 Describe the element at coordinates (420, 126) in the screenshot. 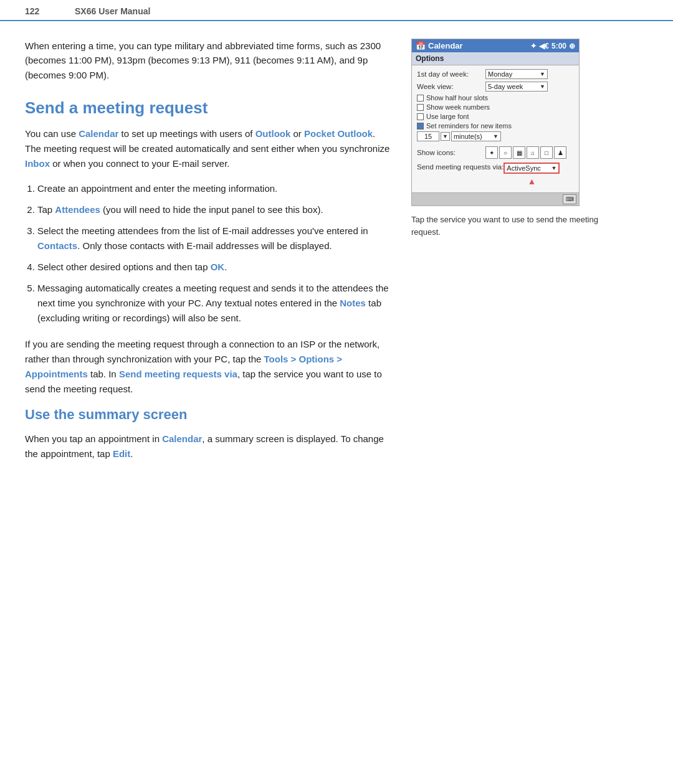

I see `set-reminders-checkbox` at that location.